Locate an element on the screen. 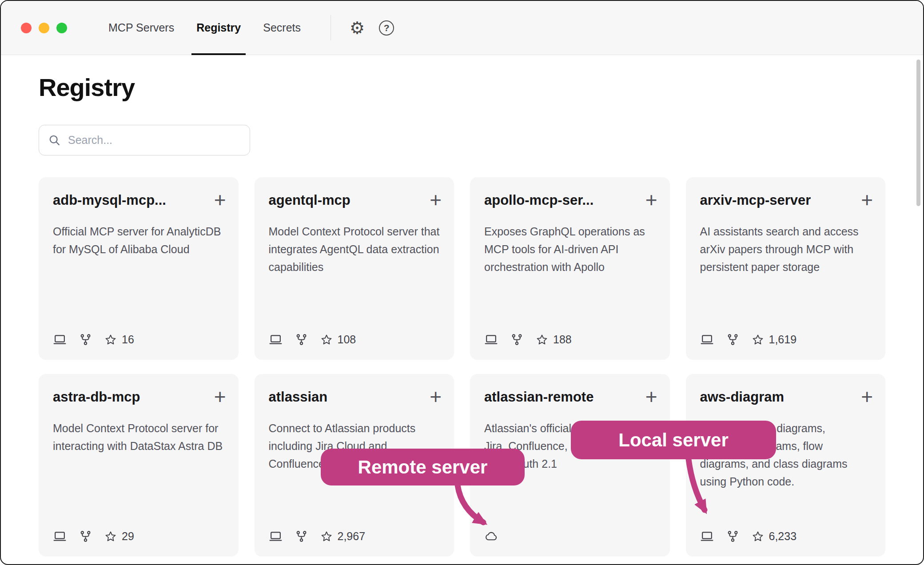  star-rating: 29 is located at coordinates (119, 537).